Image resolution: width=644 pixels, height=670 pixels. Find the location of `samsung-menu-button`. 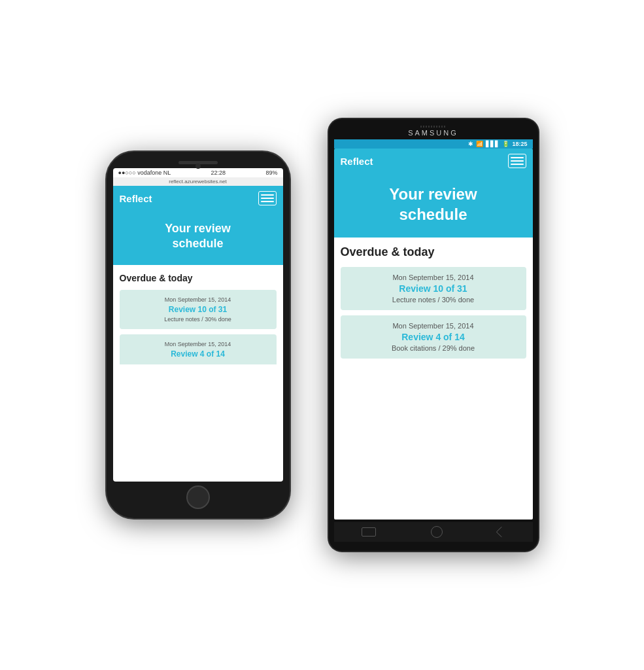

samsung-menu-button is located at coordinates (517, 161).